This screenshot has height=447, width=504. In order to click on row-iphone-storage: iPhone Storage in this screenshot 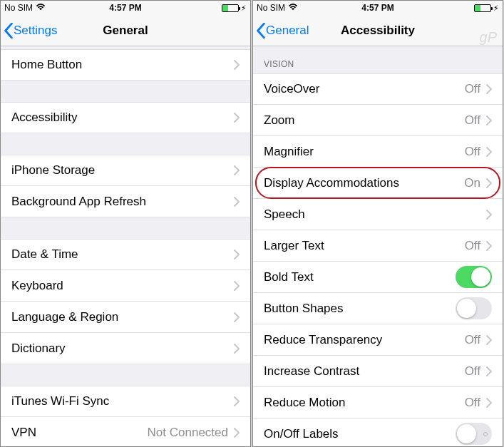, I will do `click(125, 170)`.